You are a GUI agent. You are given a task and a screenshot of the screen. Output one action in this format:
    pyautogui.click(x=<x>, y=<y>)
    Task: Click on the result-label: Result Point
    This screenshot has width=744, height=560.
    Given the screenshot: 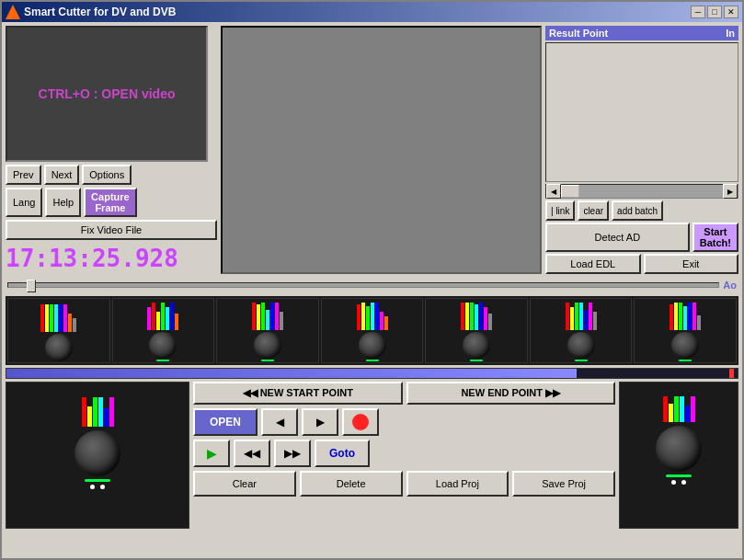 What is the action you would take?
    pyautogui.click(x=578, y=33)
    